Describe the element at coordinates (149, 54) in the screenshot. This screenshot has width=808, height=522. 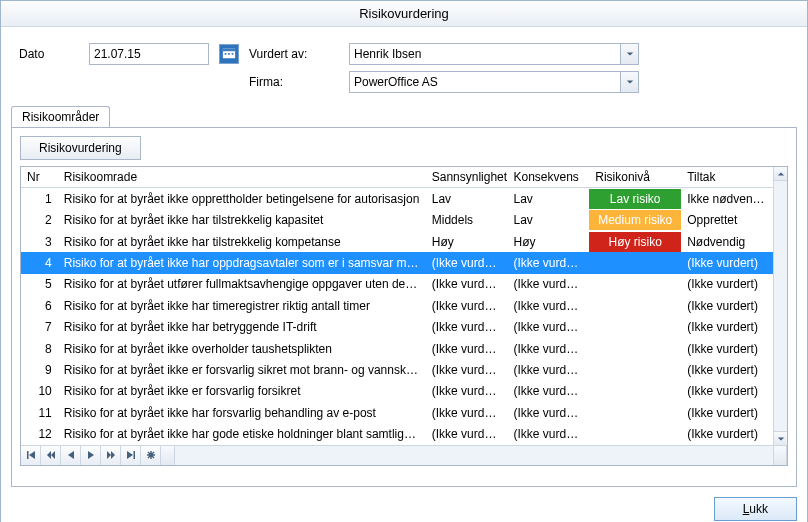
I see `date-input` at that location.